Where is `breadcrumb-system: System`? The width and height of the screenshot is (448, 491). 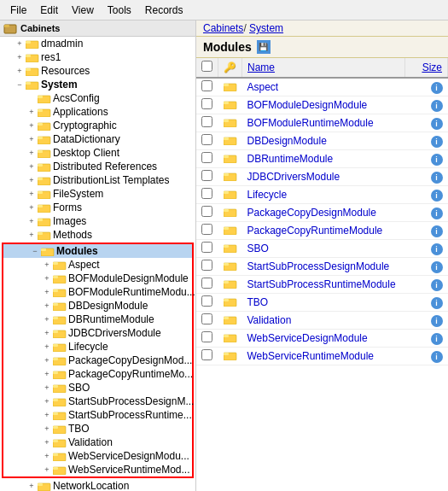 breadcrumb-system: System is located at coordinates (266, 28).